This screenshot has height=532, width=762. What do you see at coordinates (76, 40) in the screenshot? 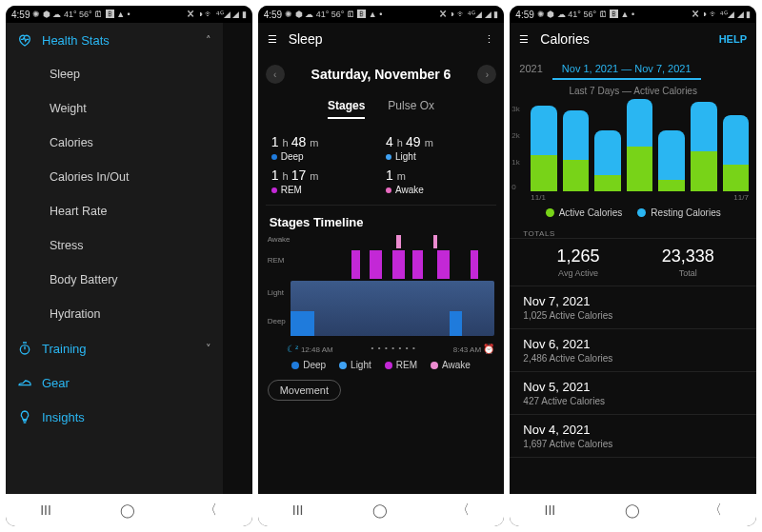
I see `nav-health-stats-label: Health Stats` at bounding box center [76, 40].